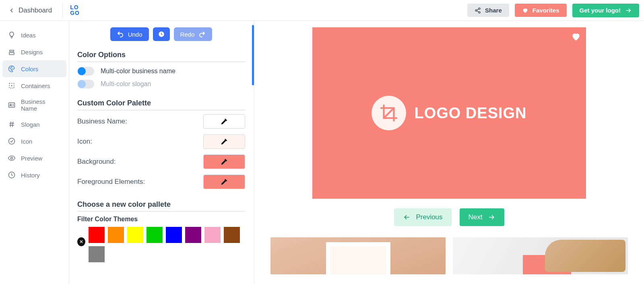  Describe the element at coordinates (126, 84) in the screenshot. I see `toggle-label: Multi-color slogan` at that location.